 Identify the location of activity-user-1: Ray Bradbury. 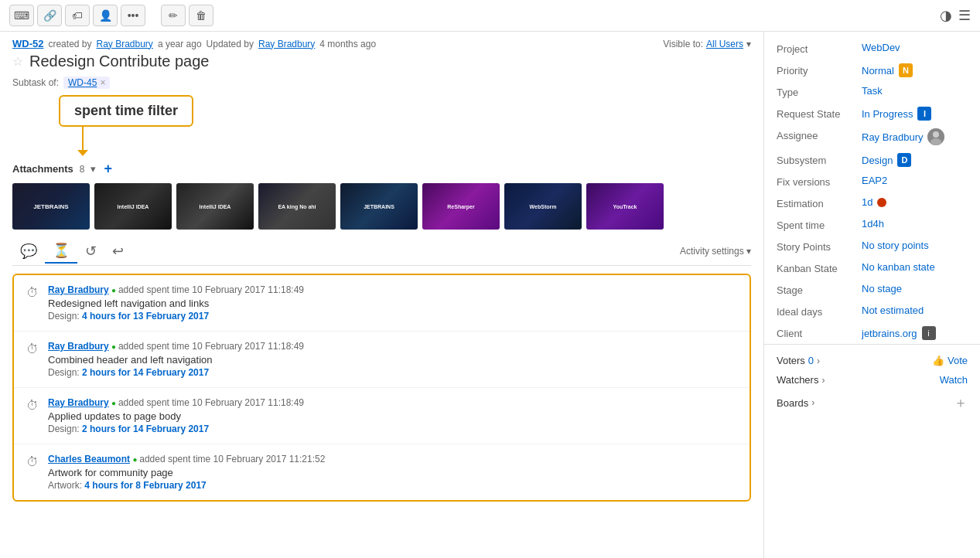
(79, 290).